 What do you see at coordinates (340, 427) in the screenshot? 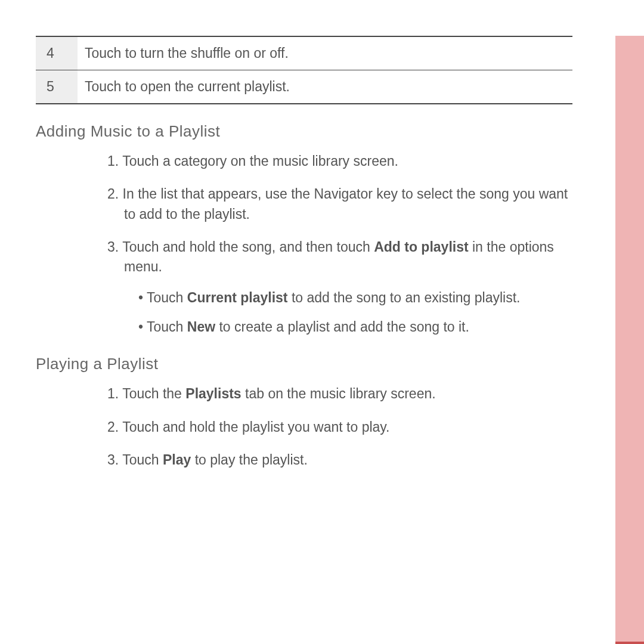
I see `list-item: 2. Touch and hold the playlist you want …` at bounding box center [340, 427].